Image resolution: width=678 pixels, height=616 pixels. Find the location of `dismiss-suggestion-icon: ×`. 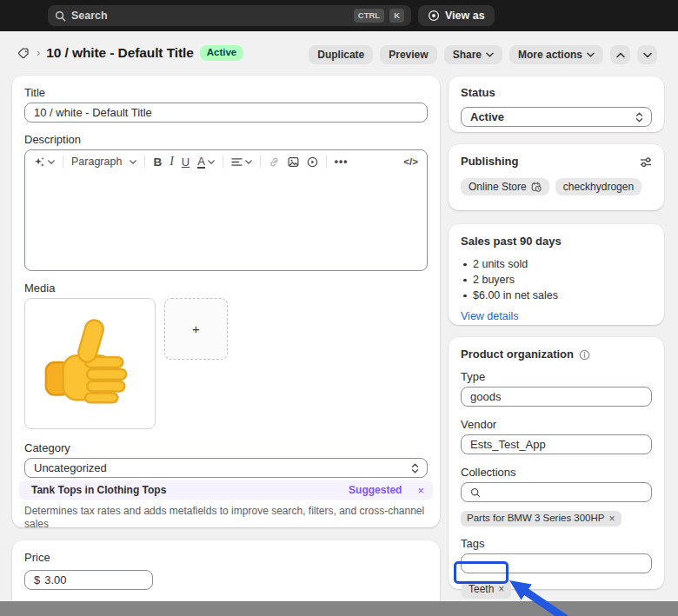

dismiss-suggestion-icon: × is located at coordinates (421, 490).